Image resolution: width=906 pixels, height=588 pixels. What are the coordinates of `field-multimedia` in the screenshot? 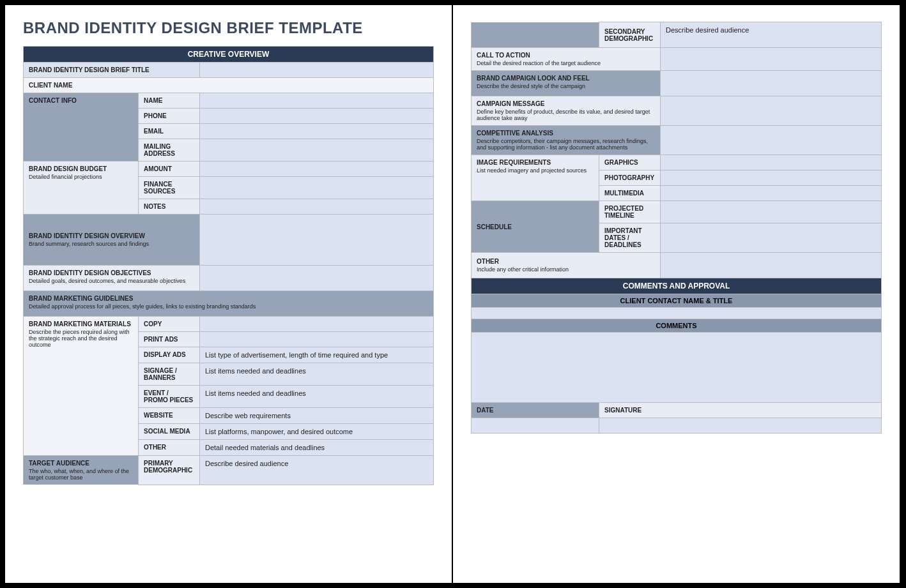 It's located at (771, 193).